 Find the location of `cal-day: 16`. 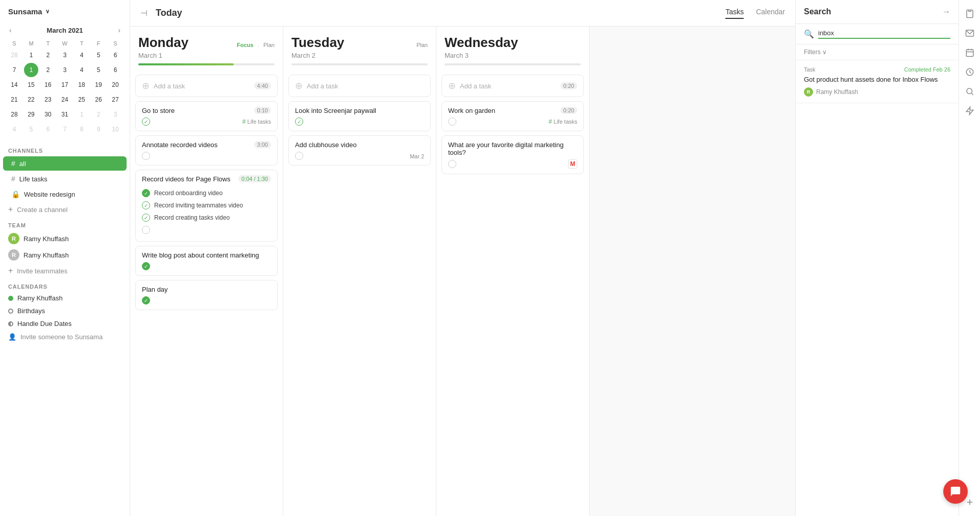

cal-day: 16 is located at coordinates (48, 85).